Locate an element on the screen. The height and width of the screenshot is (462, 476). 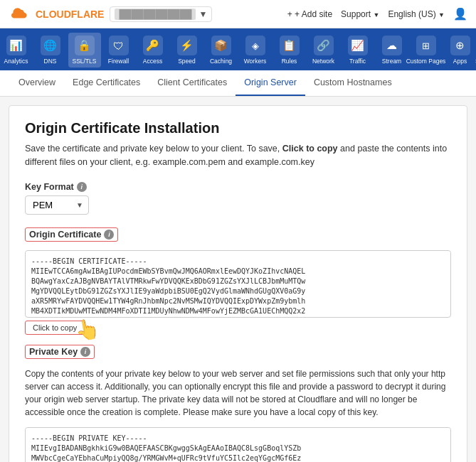
speed-icon: ⚡ is located at coordinates (187, 45).